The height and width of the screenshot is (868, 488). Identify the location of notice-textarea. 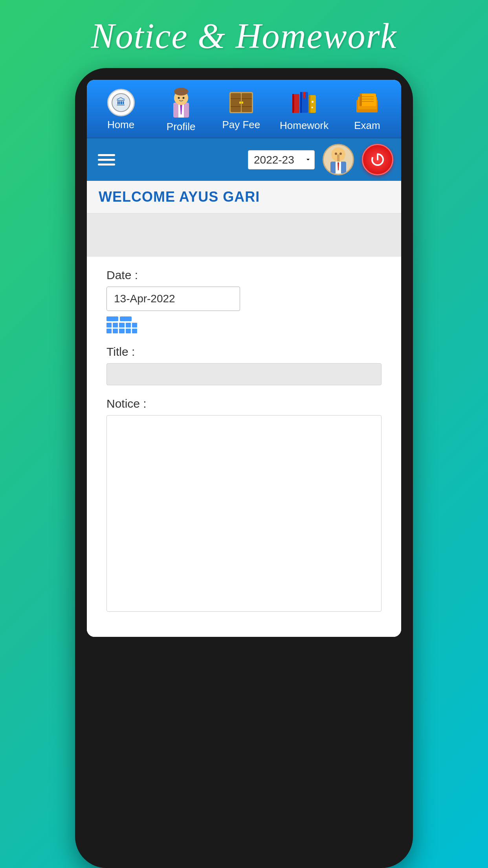
(244, 513).